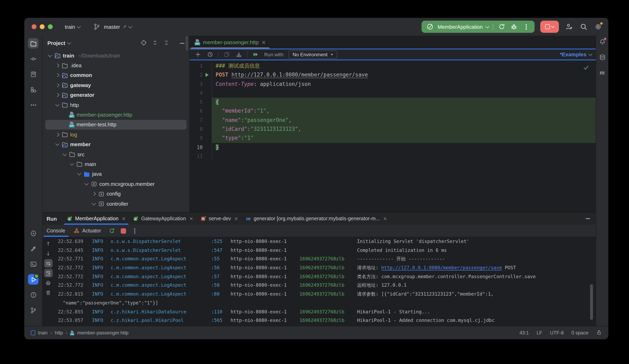 The height and width of the screenshot is (364, 629). Describe the element at coordinates (393, 138) in the screenshot. I see `code-line: 9 "type":"1"` at that location.